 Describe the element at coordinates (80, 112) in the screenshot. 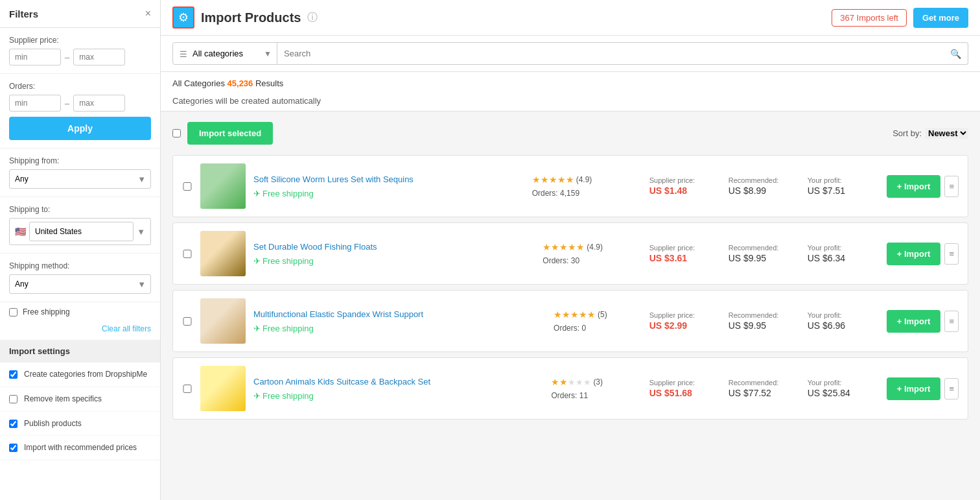

I see `orders-section: Orders: – Apply` at that location.